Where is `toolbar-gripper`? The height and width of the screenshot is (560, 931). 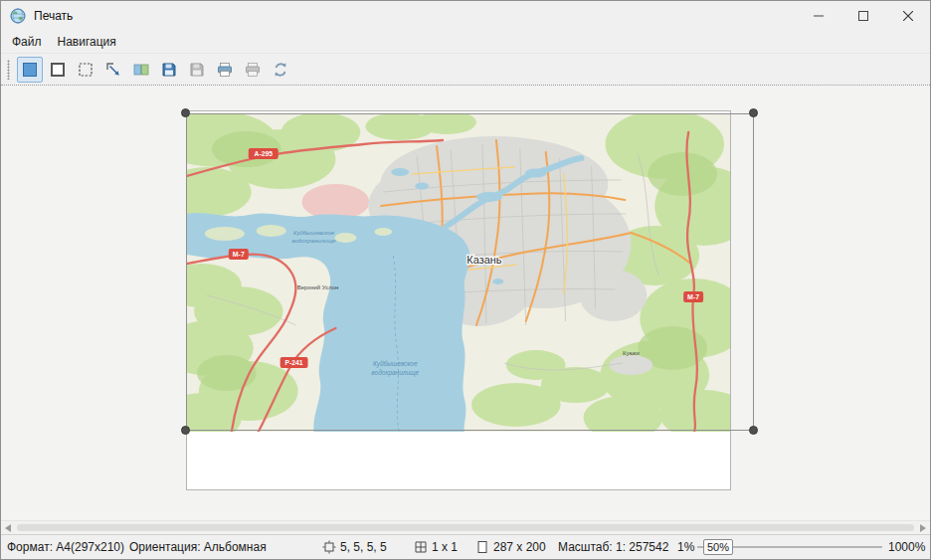 toolbar-gripper is located at coordinates (8, 70).